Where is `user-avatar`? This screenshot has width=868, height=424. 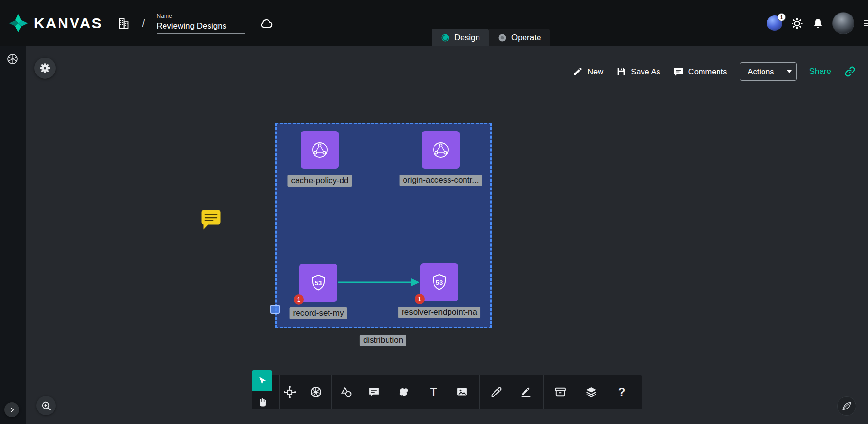
user-avatar is located at coordinates (843, 23).